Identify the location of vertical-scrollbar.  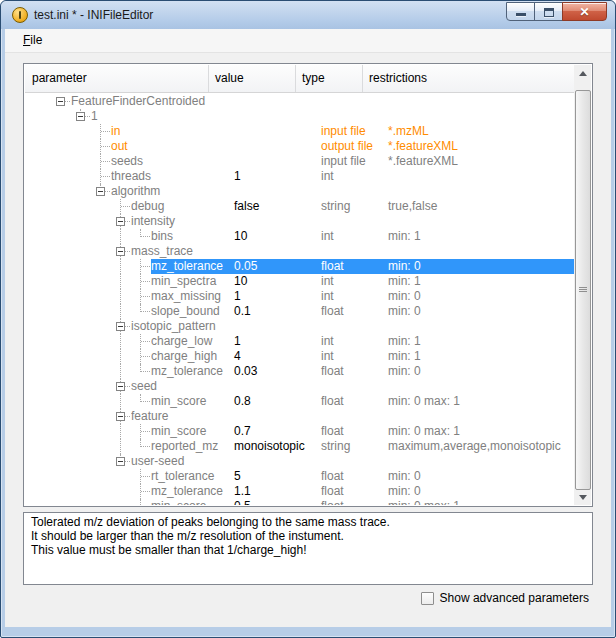
(582, 285).